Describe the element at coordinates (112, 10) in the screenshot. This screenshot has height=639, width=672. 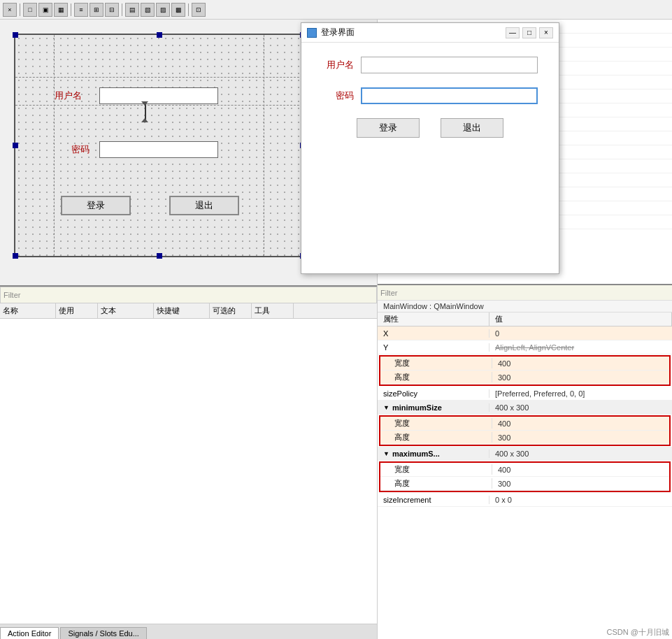
I see `toolbar-btn-6: ⊟` at that location.